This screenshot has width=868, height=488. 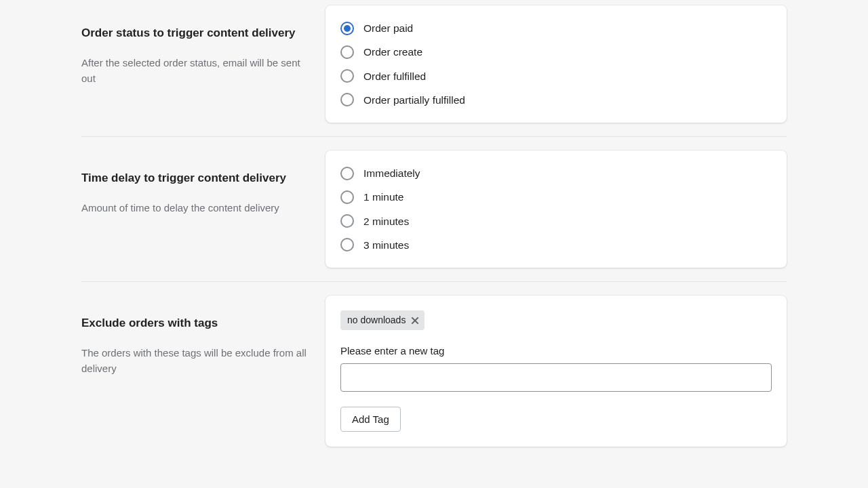 What do you see at coordinates (556, 64) in the screenshot?
I see `order-status-radio-group: Order paid Order create Order fulfilled …` at bounding box center [556, 64].